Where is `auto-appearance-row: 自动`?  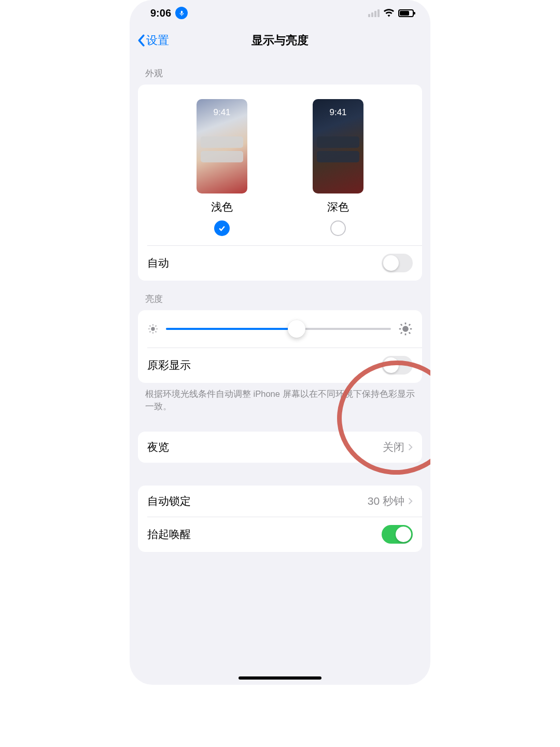 auto-appearance-row: 自动 is located at coordinates (280, 263).